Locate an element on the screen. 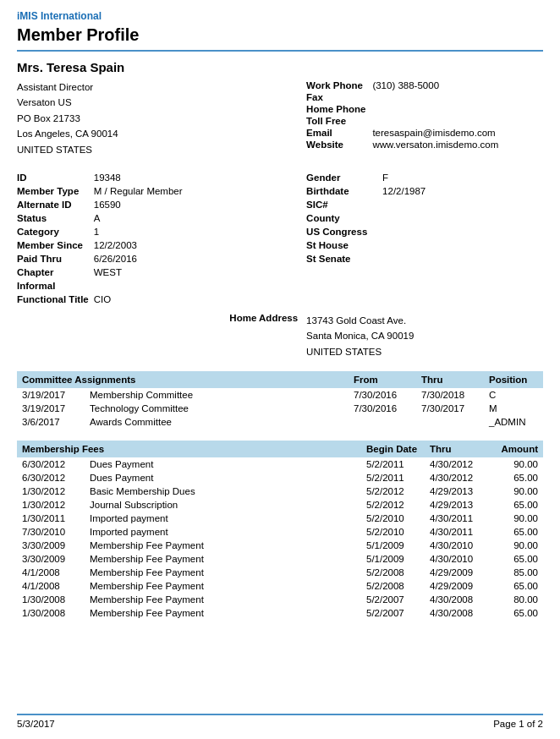 This screenshot has height=739, width=560. fees-row-thru: 4/30/2011 is located at coordinates (458, 518).